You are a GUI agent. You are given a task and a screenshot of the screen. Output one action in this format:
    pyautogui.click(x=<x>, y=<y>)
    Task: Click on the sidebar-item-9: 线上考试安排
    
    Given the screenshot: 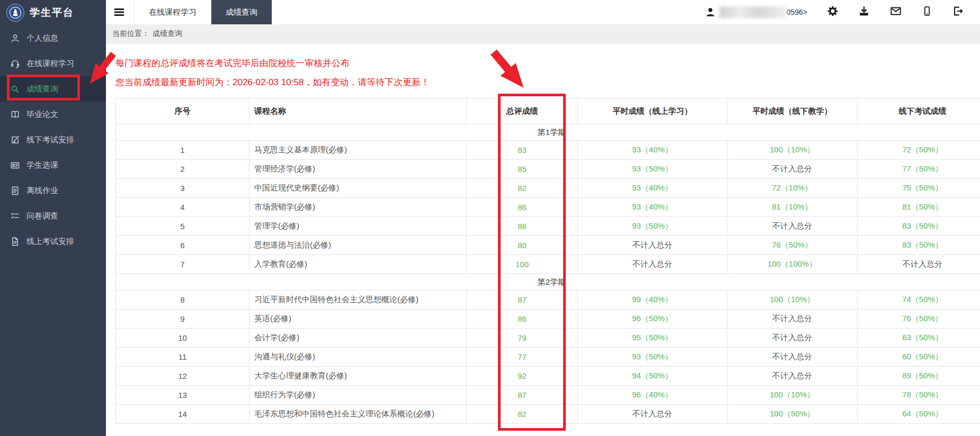 What is the action you would take?
    pyautogui.click(x=53, y=241)
    